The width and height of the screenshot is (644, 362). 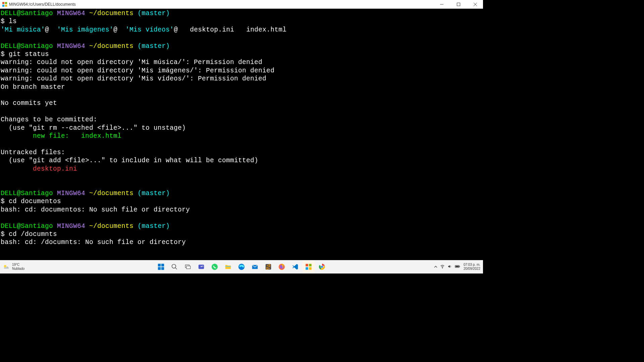 I want to click on close-button, so click(x=475, y=4).